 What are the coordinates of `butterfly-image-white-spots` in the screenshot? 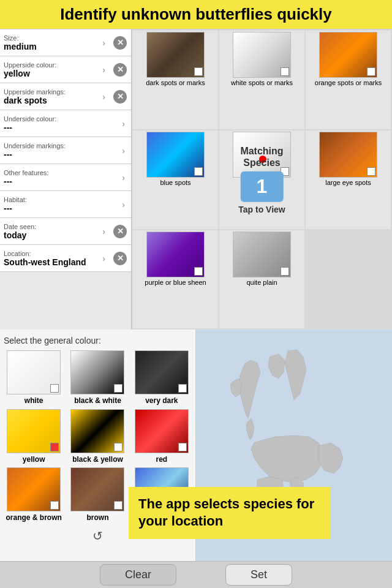 It's located at (262, 55).